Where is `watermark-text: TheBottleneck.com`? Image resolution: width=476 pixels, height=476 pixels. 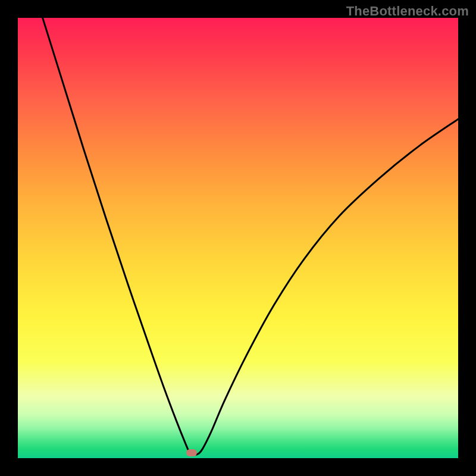 watermark-text: TheBottleneck.com is located at coordinates (408, 11).